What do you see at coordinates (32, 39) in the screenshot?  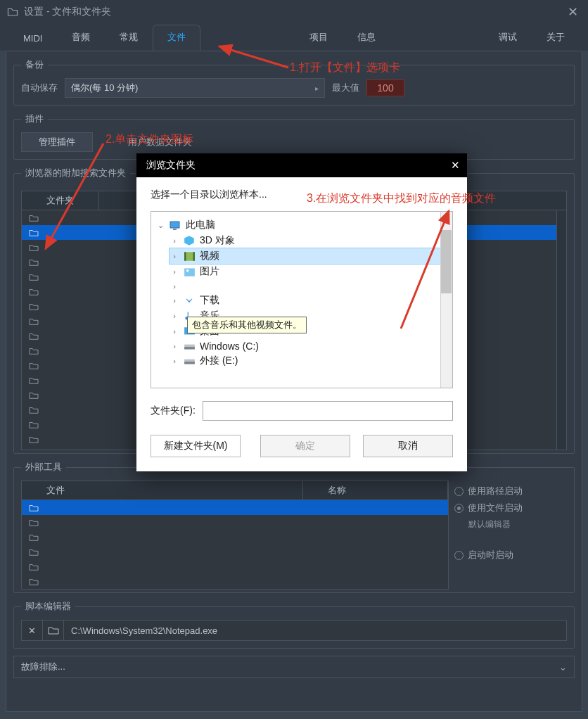 I see `tab-midi: MIDI` at bounding box center [32, 39].